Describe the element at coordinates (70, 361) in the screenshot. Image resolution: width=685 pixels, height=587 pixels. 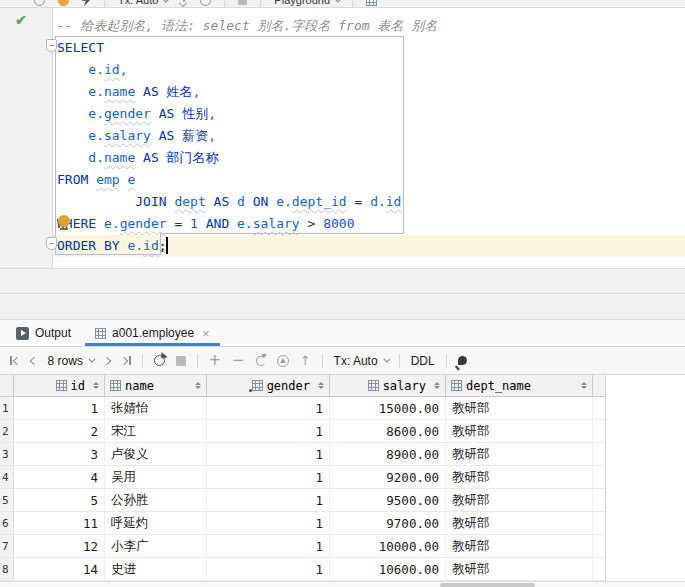
I see `page-size-dropdown: 8 rows` at that location.